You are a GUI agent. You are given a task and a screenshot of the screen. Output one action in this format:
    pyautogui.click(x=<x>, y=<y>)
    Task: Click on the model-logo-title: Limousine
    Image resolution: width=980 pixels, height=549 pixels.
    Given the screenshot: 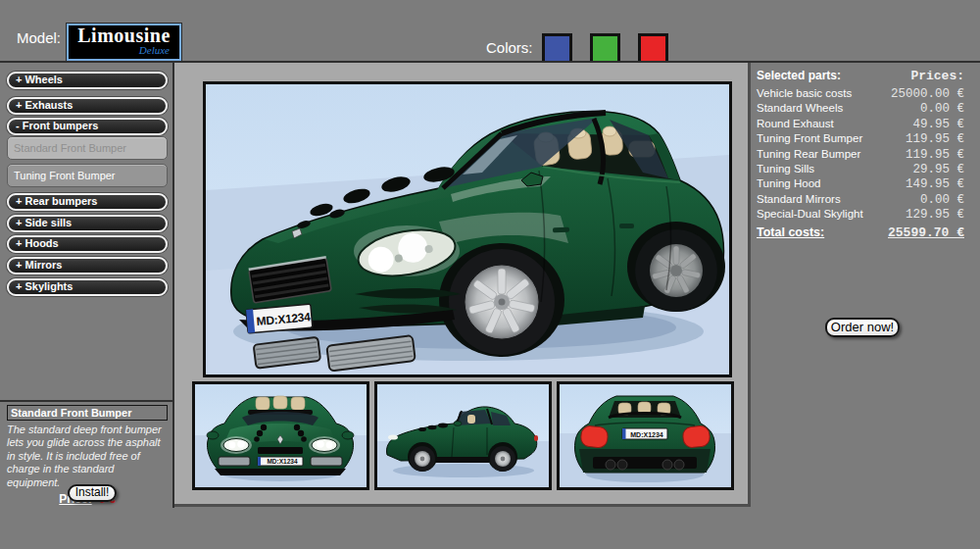 What is the action you would take?
    pyautogui.click(x=123, y=35)
    